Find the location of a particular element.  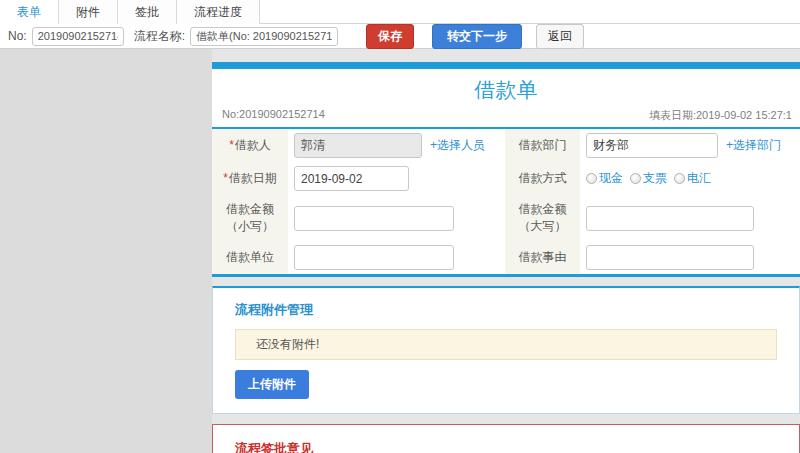

unit-field is located at coordinates (396, 258).